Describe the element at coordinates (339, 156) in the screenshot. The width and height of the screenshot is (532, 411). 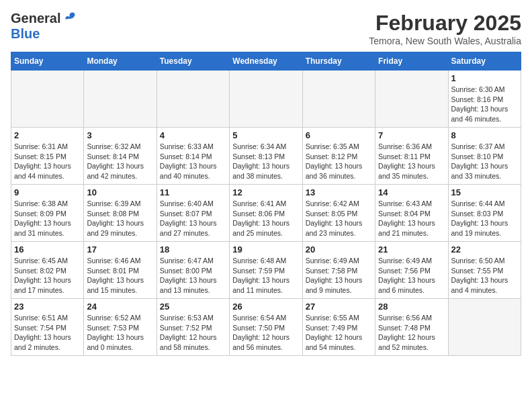
I see `calendar-cell: 6Sunrise: 6:35 AM Sunset: 8:12 PM Daylig…` at that location.